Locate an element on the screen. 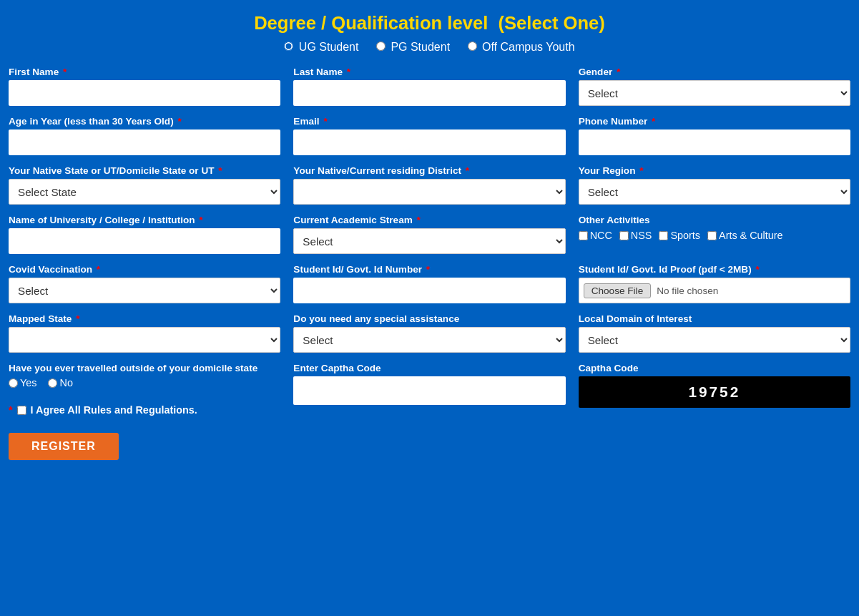  mapped-state-select is located at coordinates (144, 340).